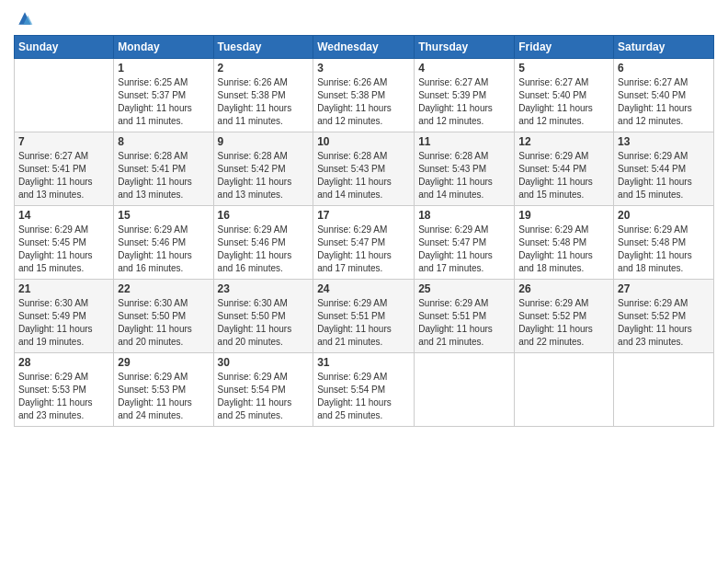 Image resolution: width=728 pixels, height=563 pixels. Describe the element at coordinates (364, 18) in the screenshot. I see `header` at that location.